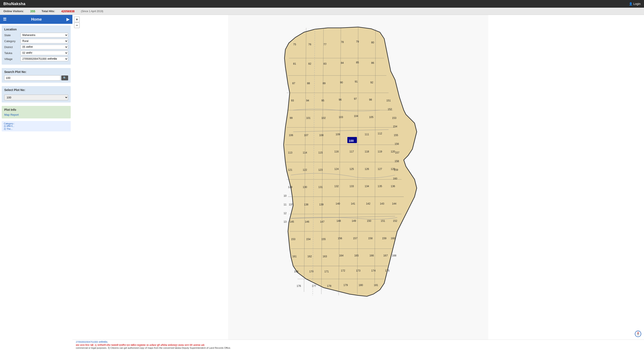 The image size is (644, 350). Describe the element at coordinates (329, 286) in the screenshot. I see `svg-text: 178` at that location.